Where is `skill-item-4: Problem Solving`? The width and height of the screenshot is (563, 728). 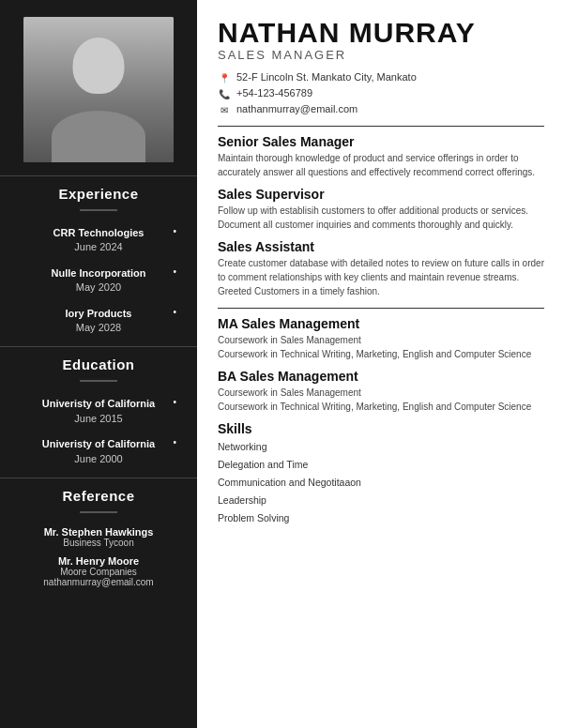
skill-item-4: Problem Solving is located at coordinates (381, 518).